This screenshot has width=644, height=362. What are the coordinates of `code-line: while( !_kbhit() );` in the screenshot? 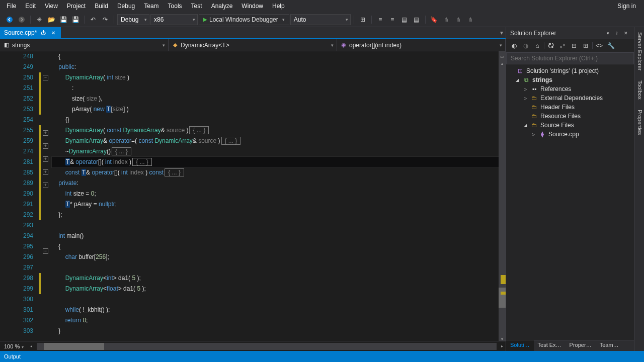 It's located at (275, 310).